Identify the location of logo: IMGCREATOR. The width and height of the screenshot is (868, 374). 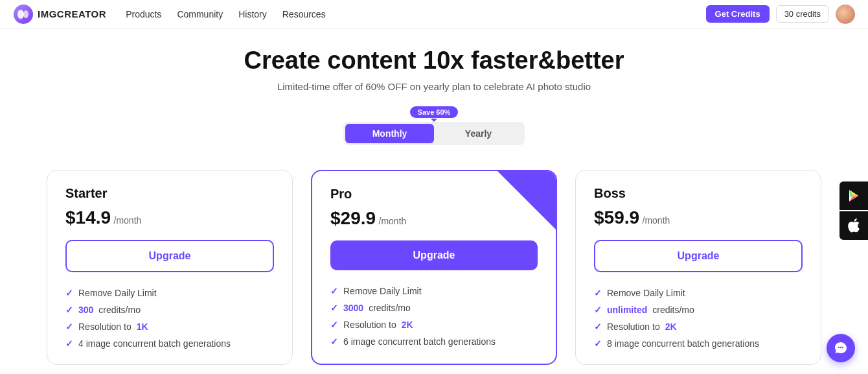
(60, 14).